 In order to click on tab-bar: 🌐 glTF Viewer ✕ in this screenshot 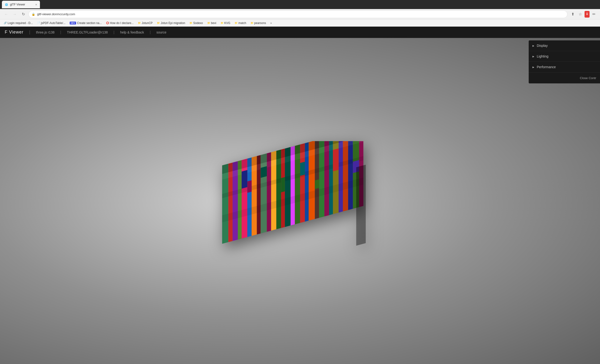, I will do `click(300, 4)`.